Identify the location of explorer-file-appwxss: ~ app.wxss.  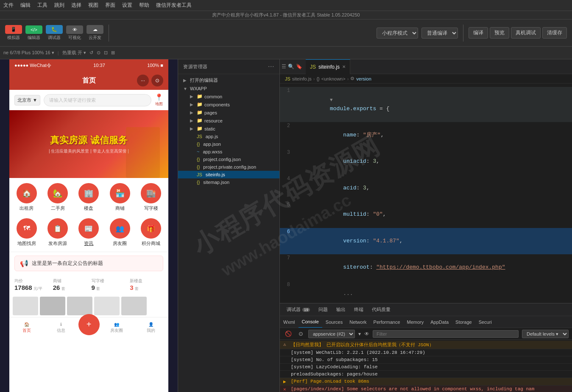
(229, 152).